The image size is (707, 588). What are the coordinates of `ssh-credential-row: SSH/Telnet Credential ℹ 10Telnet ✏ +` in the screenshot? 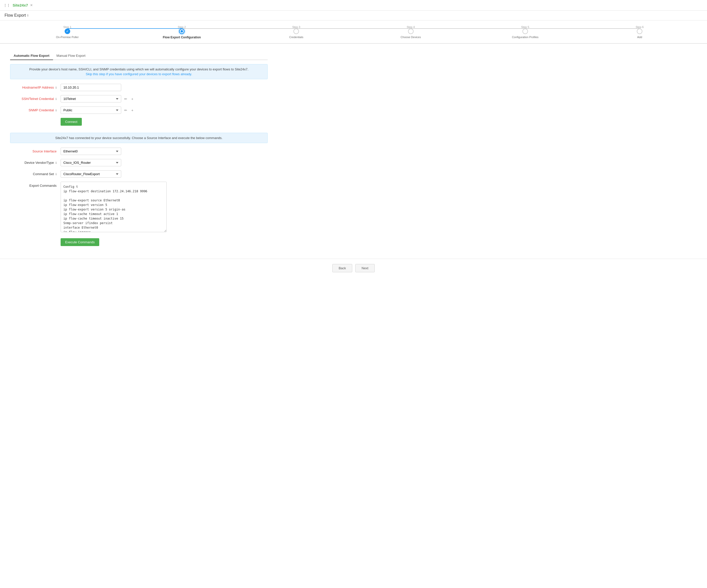 It's located at (139, 99).